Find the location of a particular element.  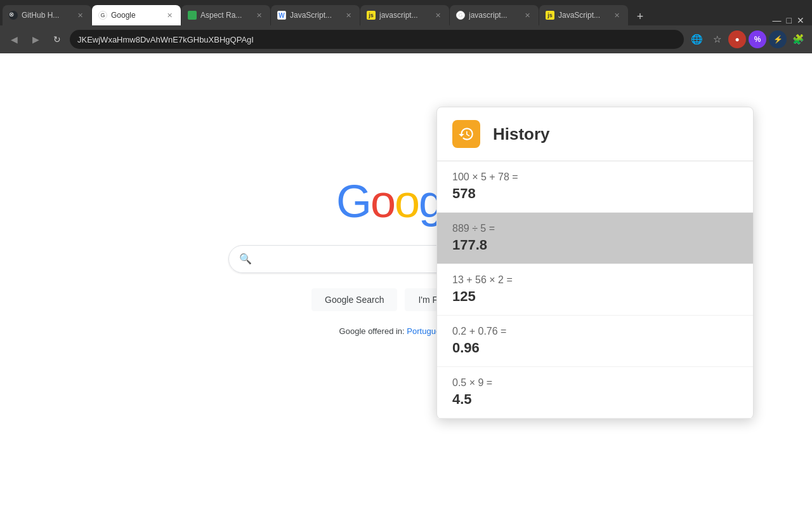

js3-favicon: G is located at coordinates (461, 15).